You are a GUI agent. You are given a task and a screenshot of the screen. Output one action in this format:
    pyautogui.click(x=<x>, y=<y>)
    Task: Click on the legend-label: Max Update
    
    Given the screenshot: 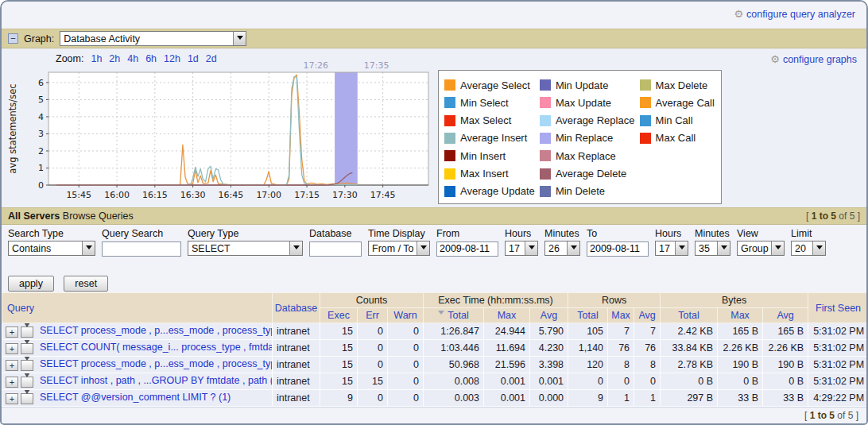 What is the action you would take?
    pyautogui.click(x=583, y=103)
    